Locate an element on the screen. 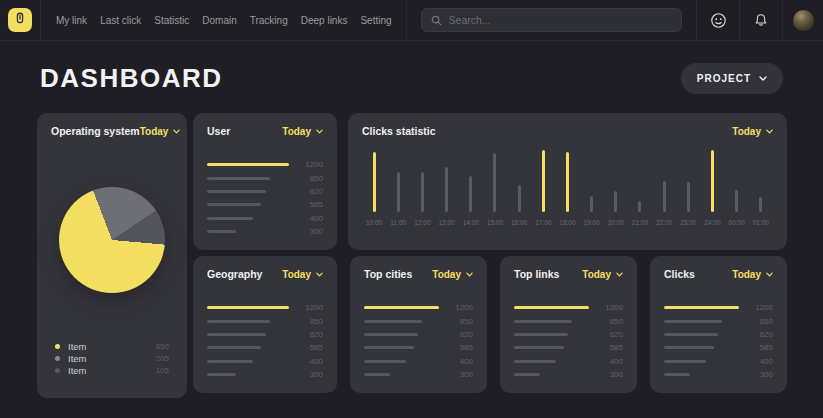 The width and height of the screenshot is (823, 418). user-avatar is located at coordinates (804, 20).